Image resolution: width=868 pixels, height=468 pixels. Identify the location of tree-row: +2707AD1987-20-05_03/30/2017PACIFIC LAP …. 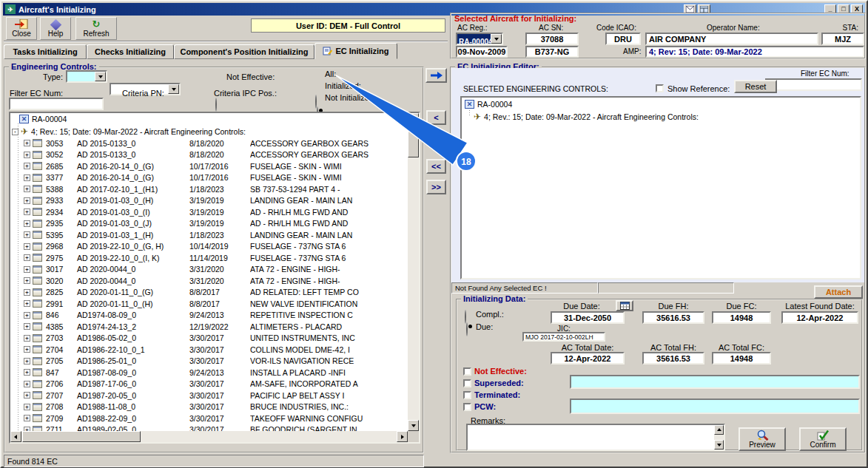
(209, 396).